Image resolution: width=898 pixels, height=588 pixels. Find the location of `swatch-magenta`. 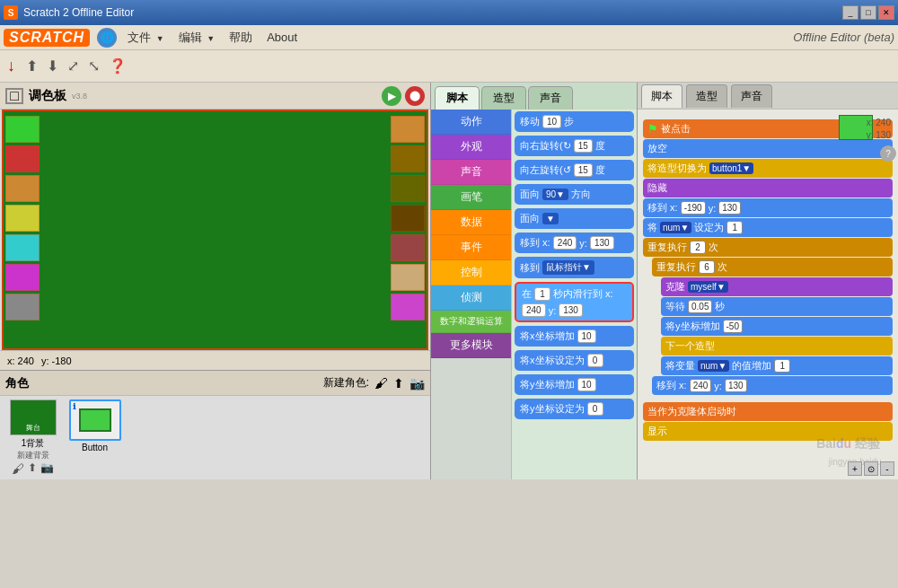

swatch-magenta is located at coordinates (22, 277).